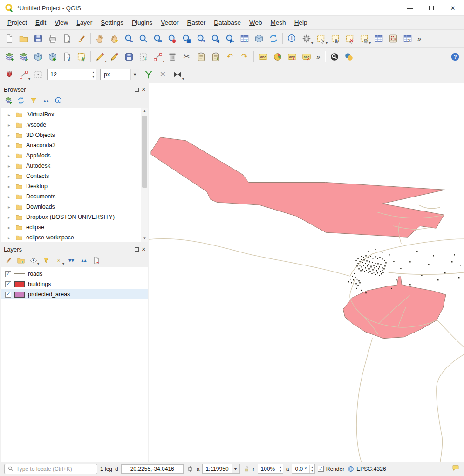 The image size is (464, 476). I want to click on browser-item: ▸Contacts, so click(75, 176).